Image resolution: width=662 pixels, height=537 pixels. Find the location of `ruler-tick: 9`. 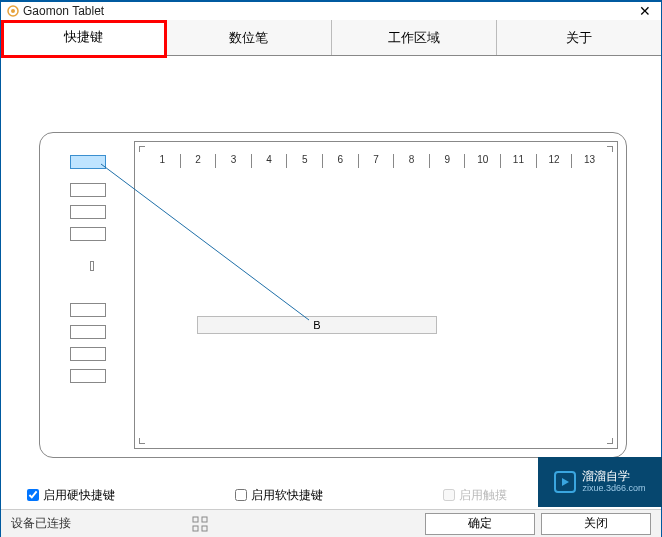

ruler-tick: 9 is located at coordinates (447, 161).